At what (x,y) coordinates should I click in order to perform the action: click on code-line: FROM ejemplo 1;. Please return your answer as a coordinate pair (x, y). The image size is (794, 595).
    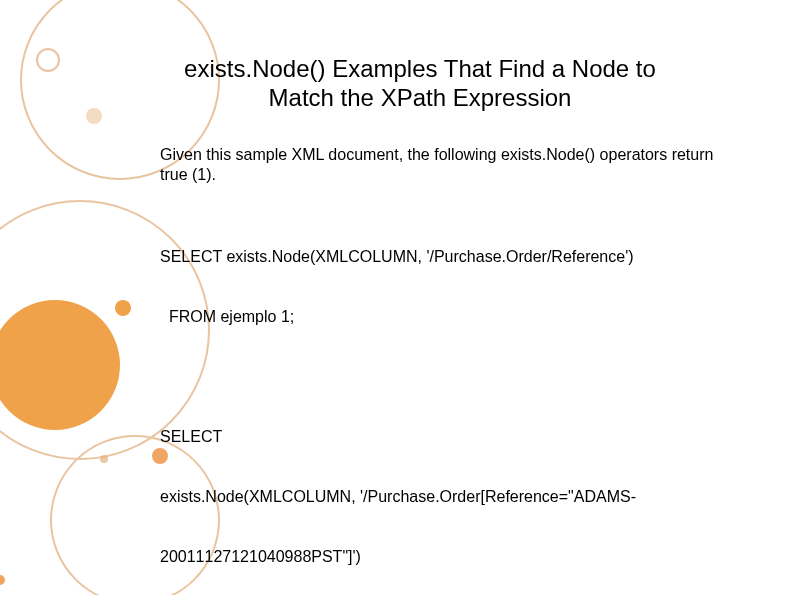
    Looking at the image, I should click on (440, 317).